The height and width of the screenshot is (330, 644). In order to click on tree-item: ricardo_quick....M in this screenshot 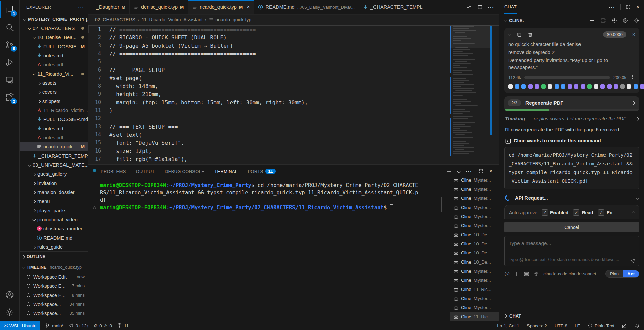, I will do `click(54, 146)`.